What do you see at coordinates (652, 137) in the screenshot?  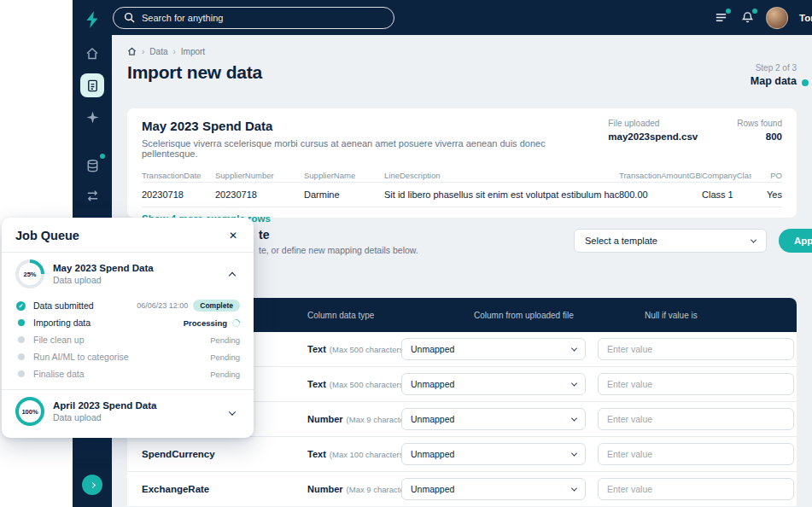 I see `file-name: may2023spend.csv` at bounding box center [652, 137].